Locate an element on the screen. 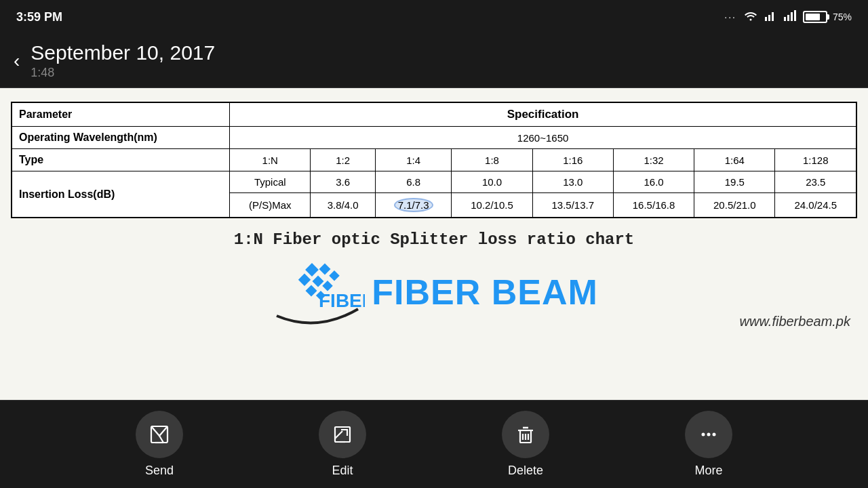 This screenshot has height=488, width=868. max-1-2: 3.8/4.0 is located at coordinates (343, 206).